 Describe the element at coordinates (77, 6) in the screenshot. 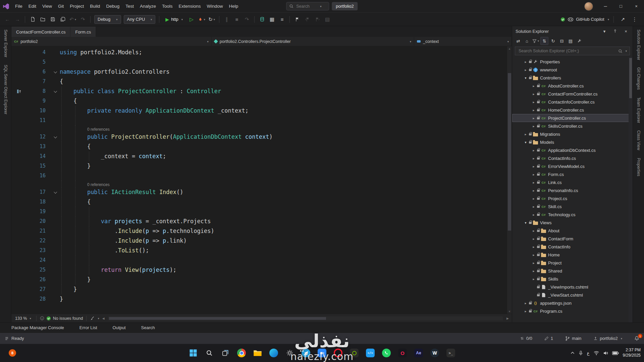

I see `menu-item-project: Project` at that location.